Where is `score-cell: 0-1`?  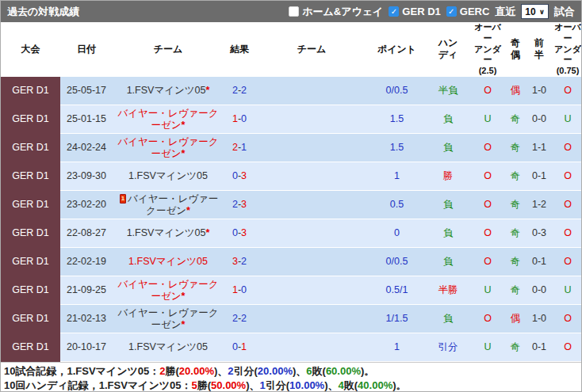 score-cell: 0-1 is located at coordinates (239, 348).